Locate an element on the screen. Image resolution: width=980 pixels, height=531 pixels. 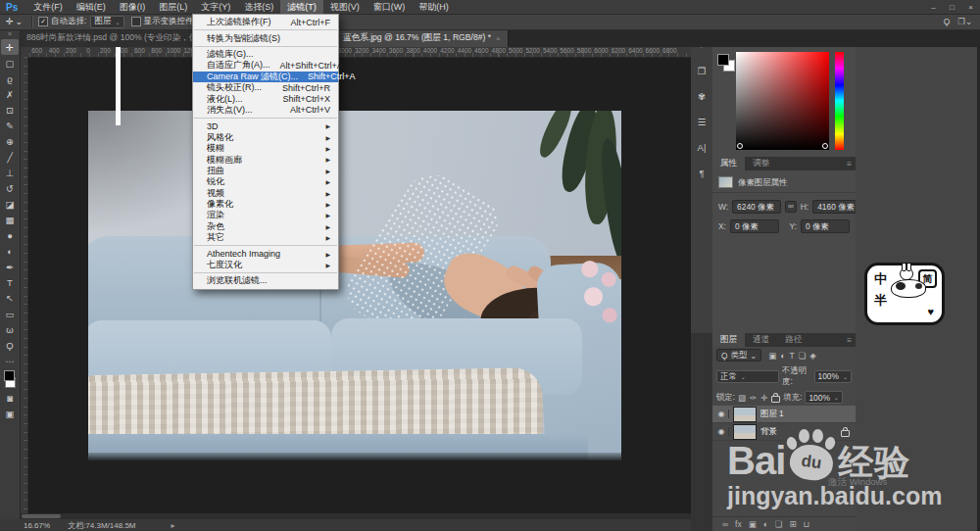
menubar-item-menu-type: 文字(Y) is located at coordinates (216, 7).